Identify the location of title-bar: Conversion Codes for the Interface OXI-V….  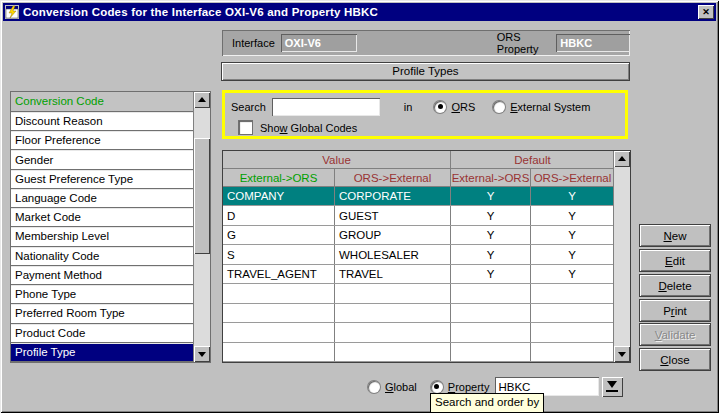
(360, 12).